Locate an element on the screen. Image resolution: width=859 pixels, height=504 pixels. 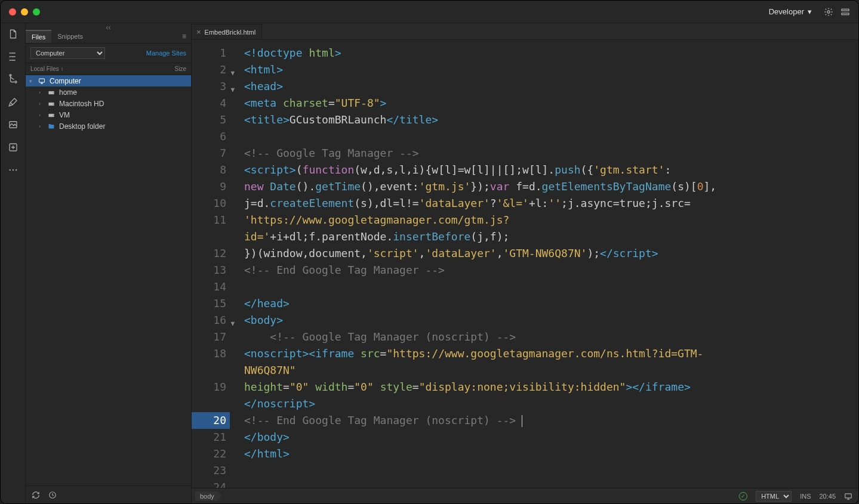
preferences-icon is located at coordinates (845, 12).